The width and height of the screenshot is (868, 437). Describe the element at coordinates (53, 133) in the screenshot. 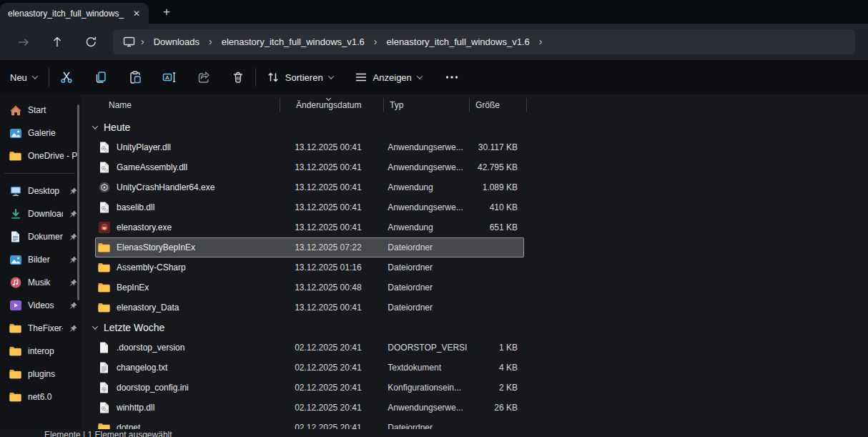

I see `sidebar-item-label: Galerie` at that location.